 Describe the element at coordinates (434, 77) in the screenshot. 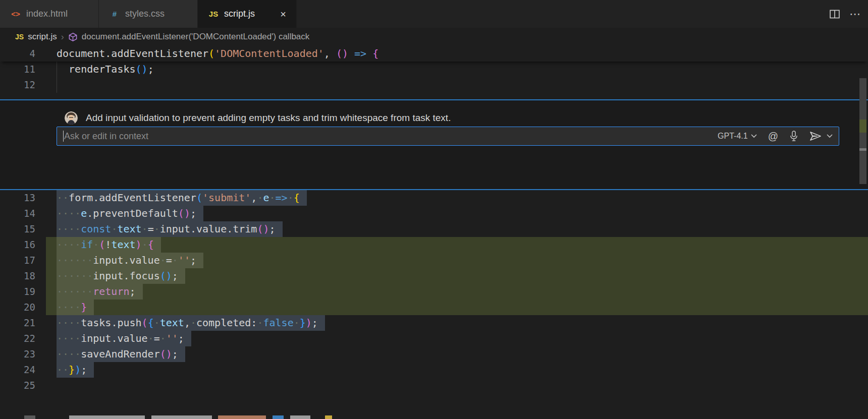

I see `editor-top-lines: 11 renderTasks();12` at that location.